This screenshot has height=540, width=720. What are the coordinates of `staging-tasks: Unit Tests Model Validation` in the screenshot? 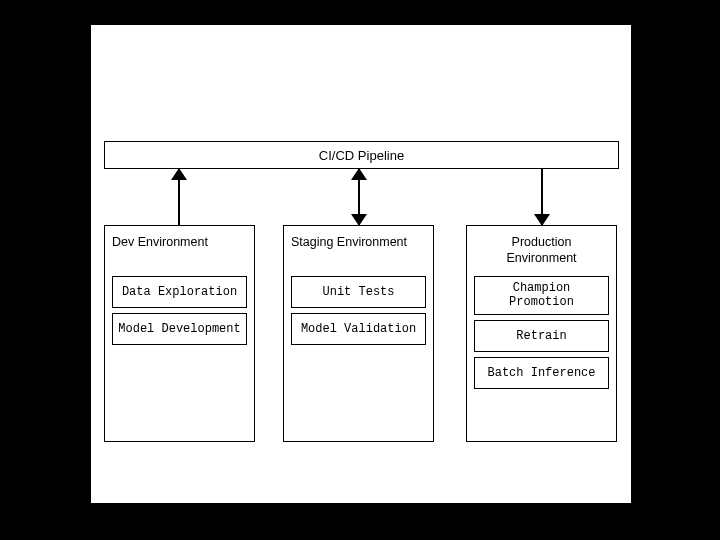 It's located at (358, 310).